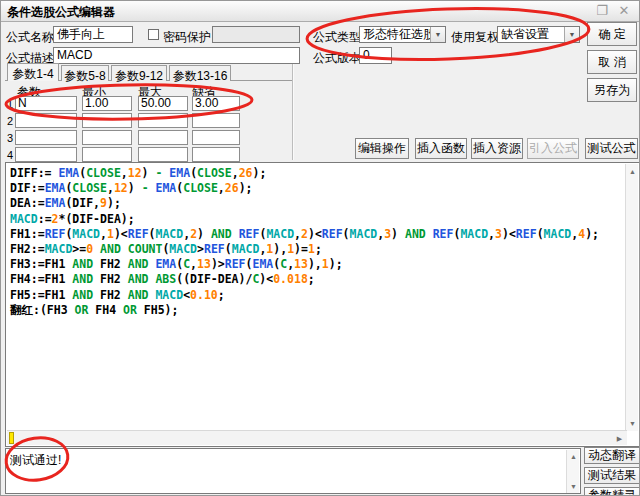 The width and height of the screenshot is (640, 496). I want to click on tab-params-1-4: 参数1-4, so click(33, 72).